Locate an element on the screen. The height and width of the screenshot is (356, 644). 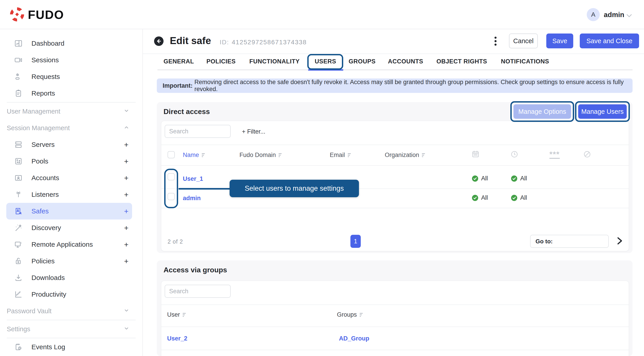
back-button is located at coordinates (159, 42).